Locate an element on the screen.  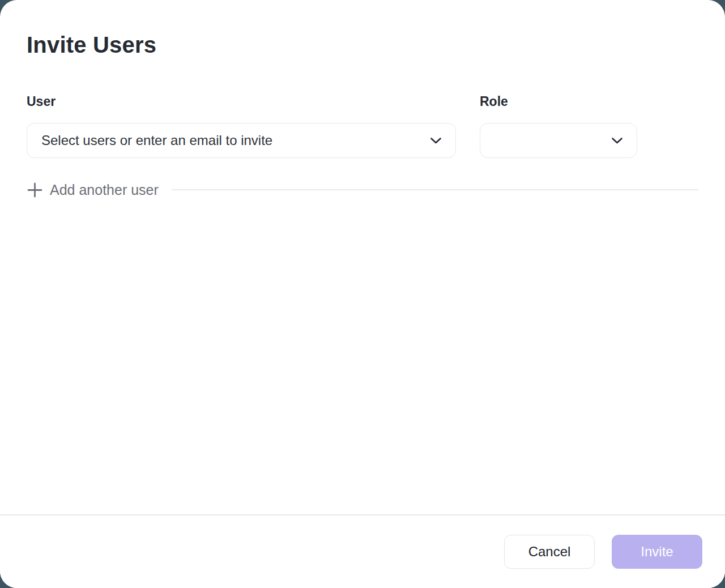
user-select-placeholder: Select users or enter an email to invite is located at coordinates (157, 140).